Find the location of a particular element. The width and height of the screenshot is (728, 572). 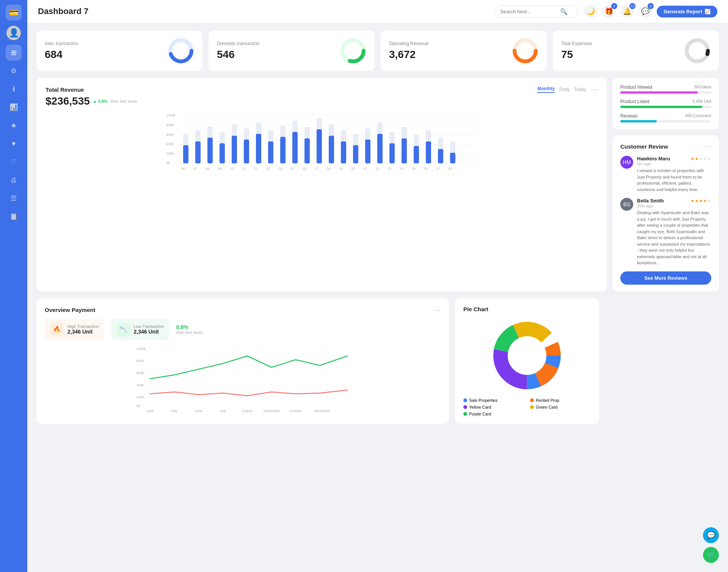

heart-icon: ♥ is located at coordinates (14, 144).